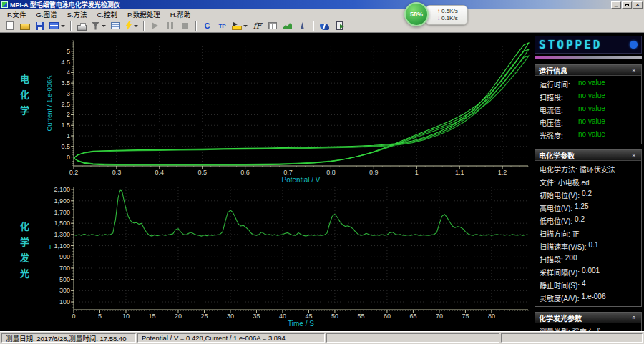 This screenshot has width=644, height=344. I want to click on row-label: 扫描速率(V/S):, so click(563, 246).